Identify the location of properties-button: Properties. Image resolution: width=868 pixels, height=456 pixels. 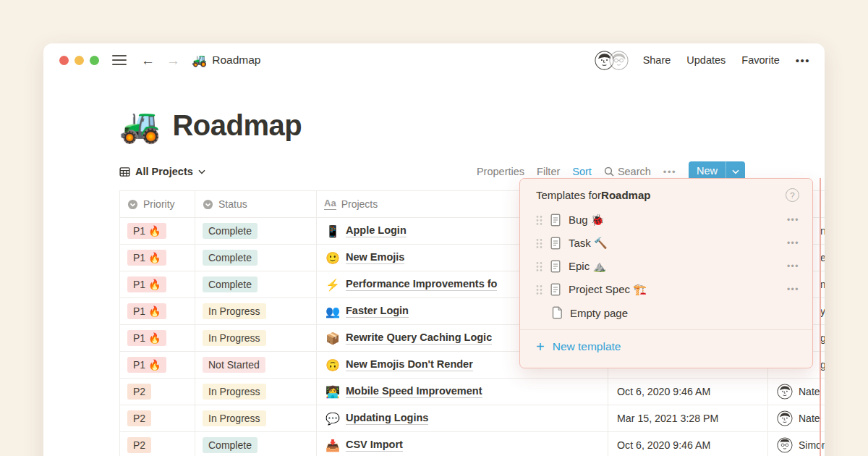
(501, 172).